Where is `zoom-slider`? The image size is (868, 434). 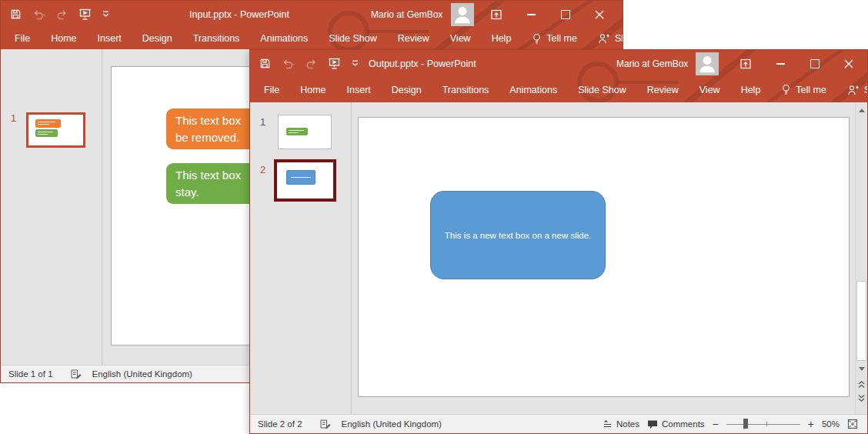 zoom-slider is located at coordinates (763, 424).